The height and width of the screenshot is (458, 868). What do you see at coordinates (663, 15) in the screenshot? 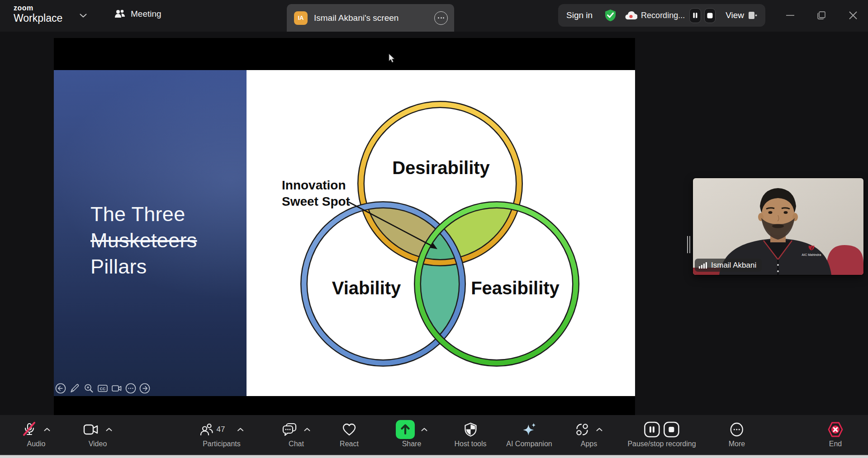
I see `recording-status-text: Recording...` at bounding box center [663, 15].